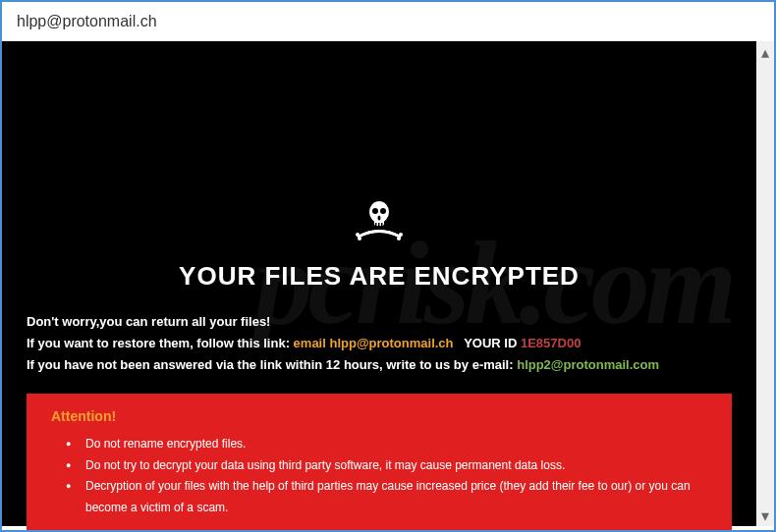 The image size is (776, 532). Describe the element at coordinates (379, 223) in the screenshot. I see `skull-crossbones-icon` at that location.